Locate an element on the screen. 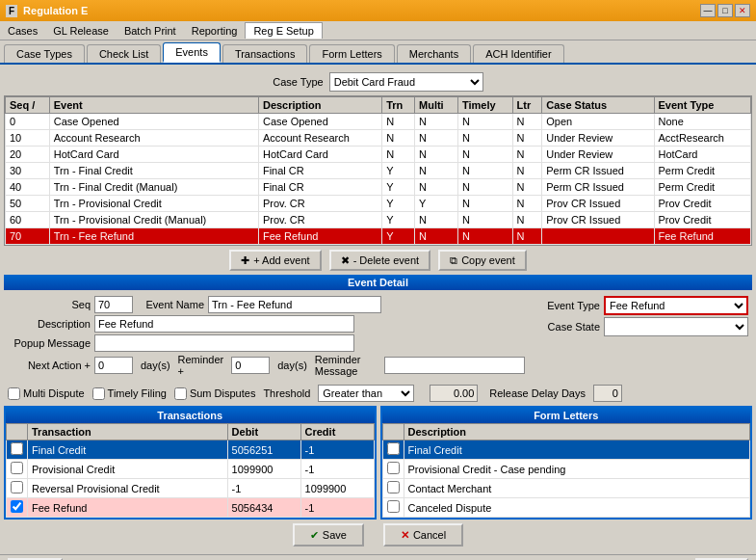  col-seq: Seq / is located at coordinates (28, 106).